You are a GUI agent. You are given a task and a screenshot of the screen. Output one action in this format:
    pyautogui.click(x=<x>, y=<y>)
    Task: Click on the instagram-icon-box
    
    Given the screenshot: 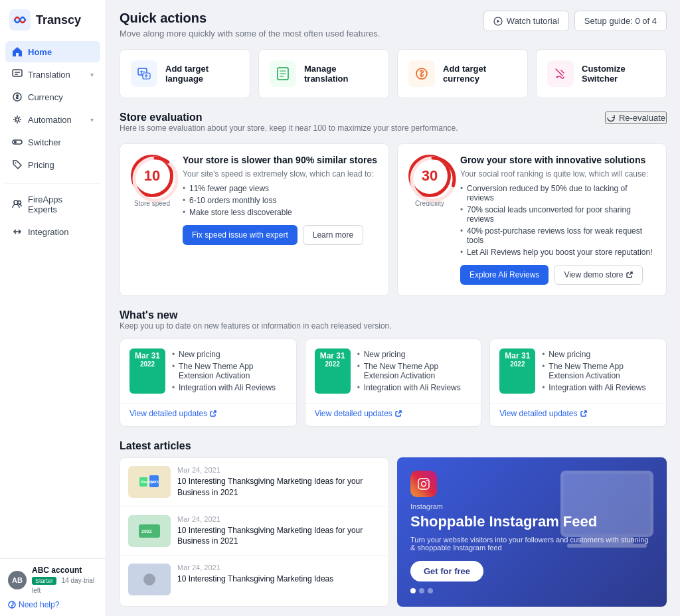 What is the action you would take?
    pyautogui.click(x=424, y=484)
    